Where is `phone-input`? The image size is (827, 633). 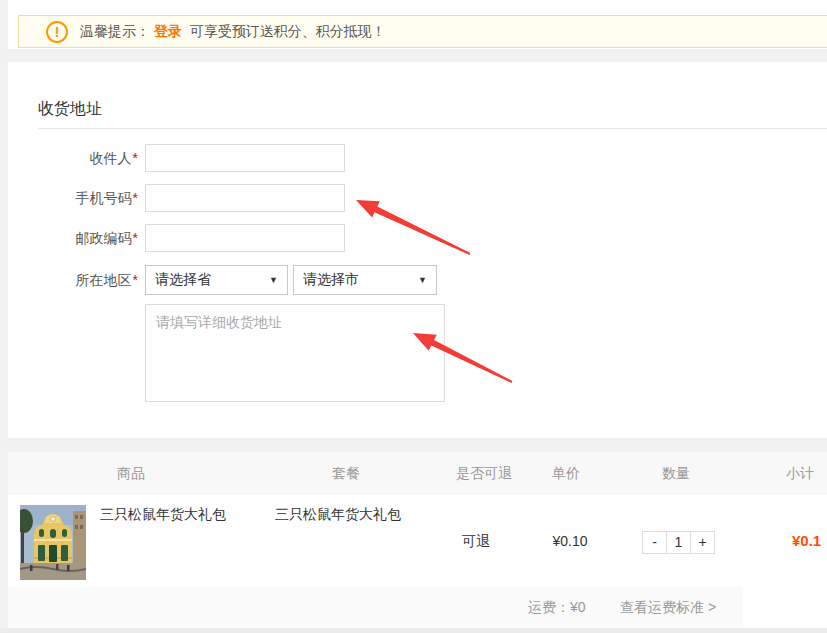 phone-input is located at coordinates (245, 198).